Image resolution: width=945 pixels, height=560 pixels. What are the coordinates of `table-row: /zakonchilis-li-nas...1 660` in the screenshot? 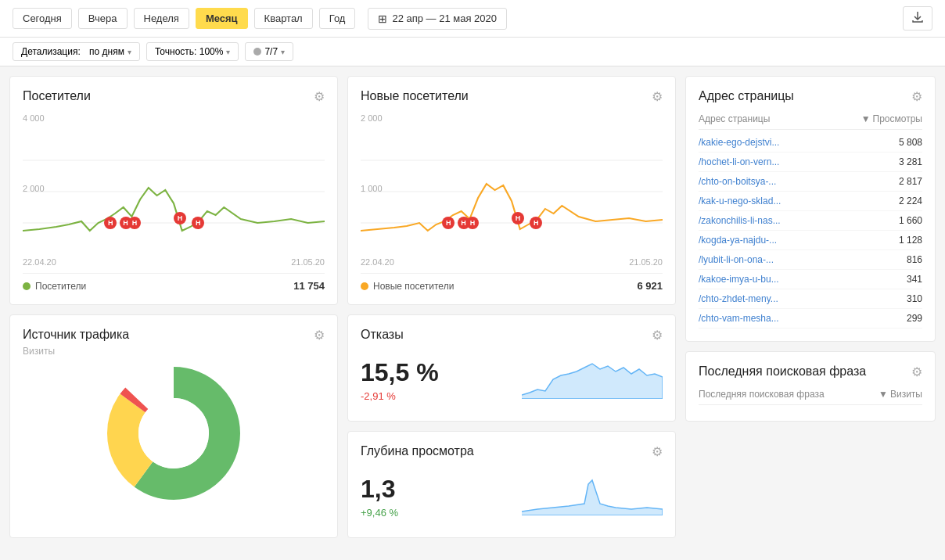 It's located at (810, 221).